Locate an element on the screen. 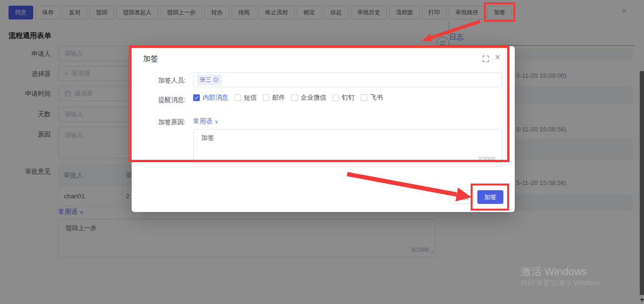 The height and width of the screenshot is (304, 644). person-label: 加签人员: is located at coordinates (159, 81).